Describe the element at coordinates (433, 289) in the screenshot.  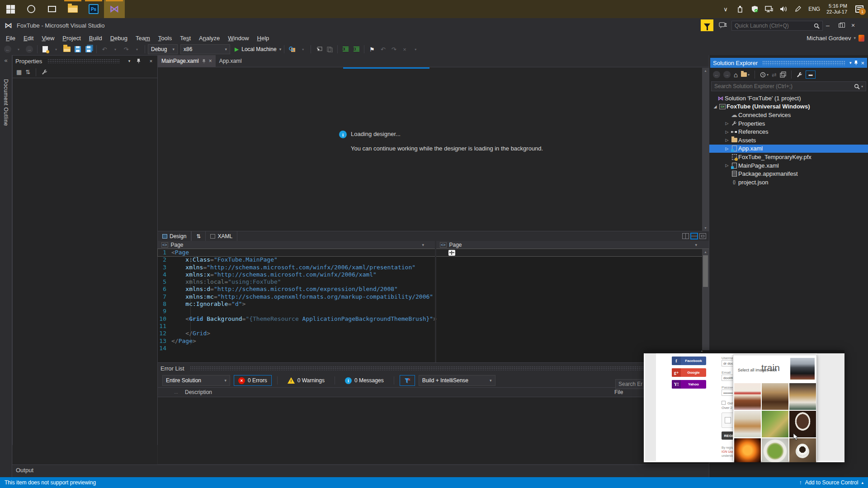
I see `code-line: 6 xmlns:d="http://schemas.microsoft.com/…` at that location.